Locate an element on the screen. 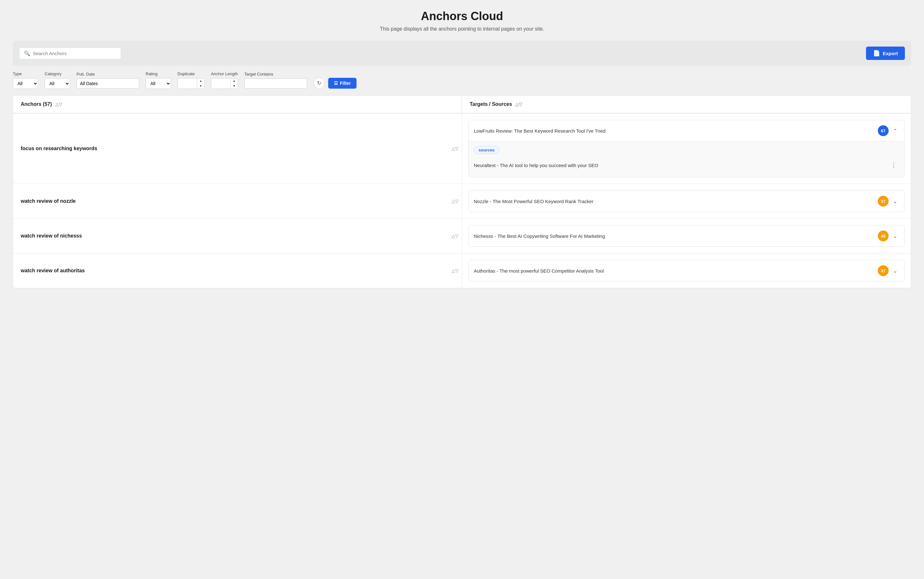 The height and width of the screenshot is (579, 924). anchor-length-label: Anchor Length is located at coordinates (224, 74).